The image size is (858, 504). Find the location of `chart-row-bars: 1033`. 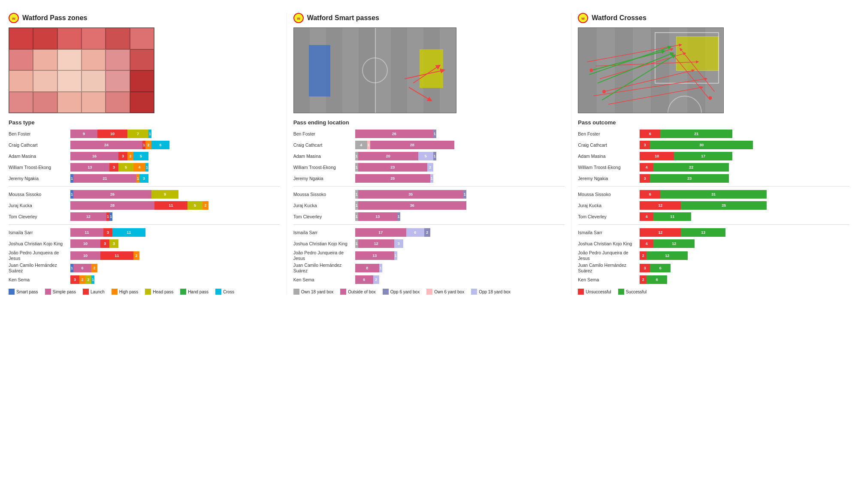

chart-row-bars: 1033 is located at coordinates (94, 244).